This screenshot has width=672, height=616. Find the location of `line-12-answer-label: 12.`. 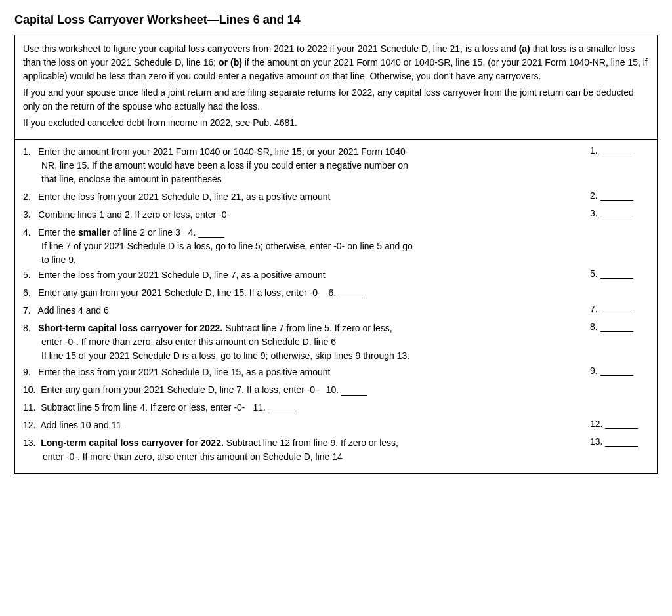

line-12-answer-label: 12. is located at coordinates (596, 424).